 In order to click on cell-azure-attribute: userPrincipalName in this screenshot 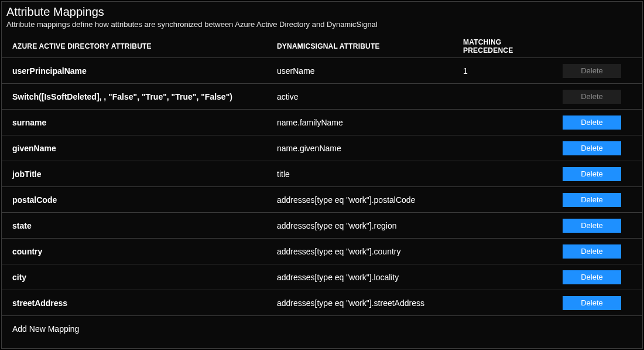, I will do `click(145, 71)`.